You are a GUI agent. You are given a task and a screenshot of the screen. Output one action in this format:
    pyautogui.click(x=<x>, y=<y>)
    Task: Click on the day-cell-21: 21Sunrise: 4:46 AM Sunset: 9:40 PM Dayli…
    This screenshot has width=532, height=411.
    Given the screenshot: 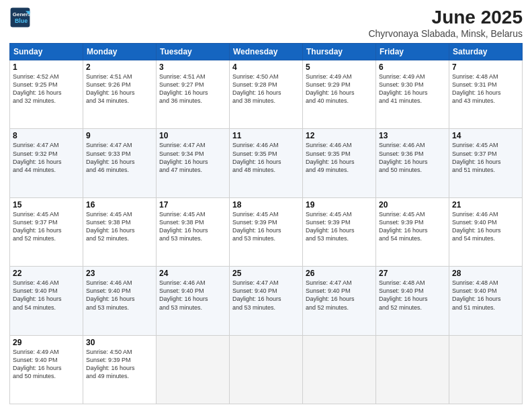 What is the action you would take?
    pyautogui.click(x=486, y=232)
    